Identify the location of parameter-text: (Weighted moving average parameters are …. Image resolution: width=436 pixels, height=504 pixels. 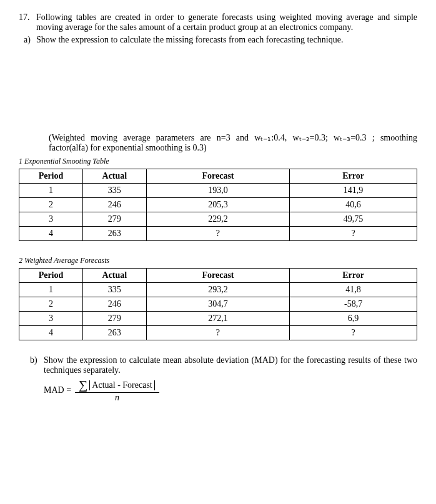
(233, 142).